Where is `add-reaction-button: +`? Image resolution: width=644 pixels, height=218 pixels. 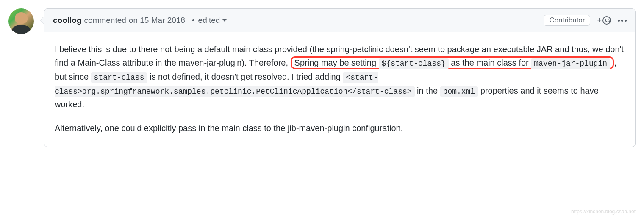
add-reaction-button: + is located at coordinates (604, 20).